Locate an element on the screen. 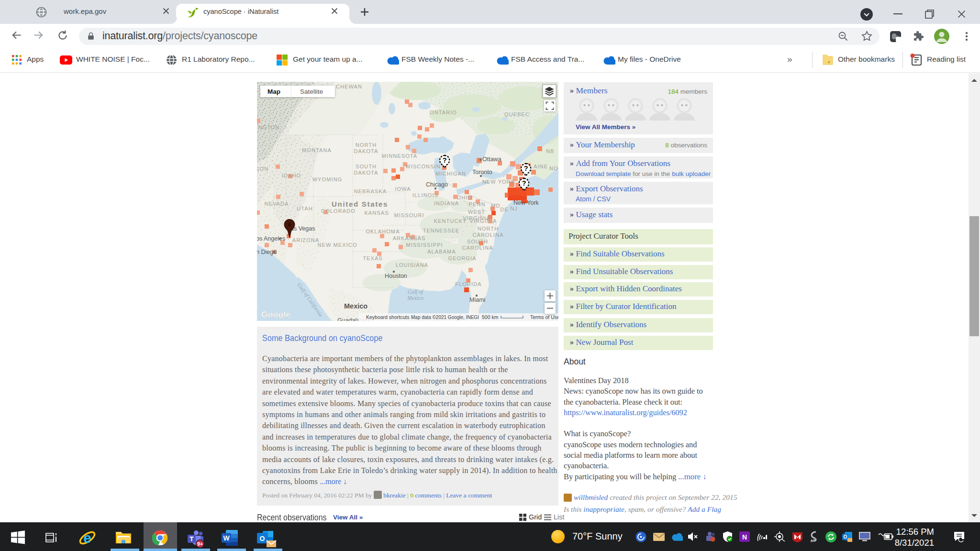  svg-text: 500 km is located at coordinates (490, 317).